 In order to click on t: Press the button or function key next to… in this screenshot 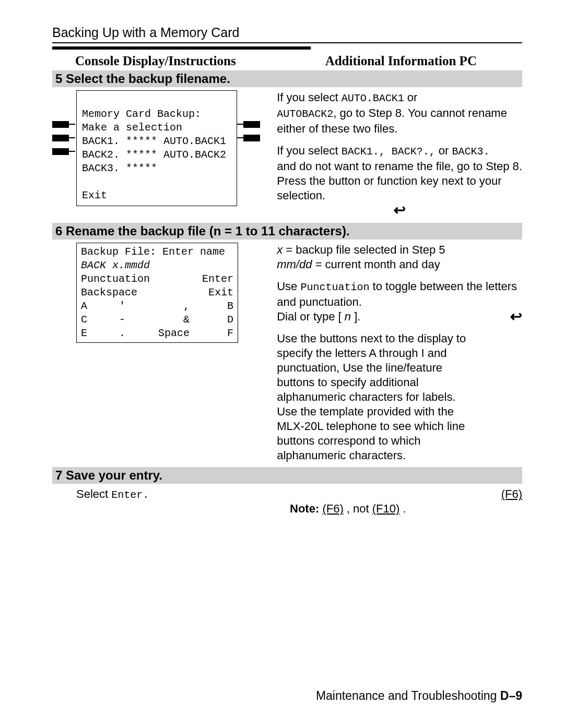, I will do `click(389, 188)`.